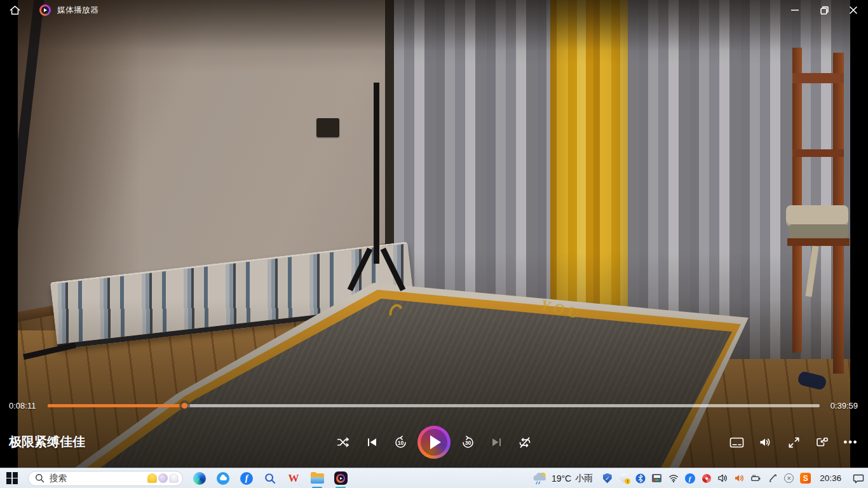 The height and width of the screenshot is (488, 868). I want to click on restore-icon, so click(825, 10).